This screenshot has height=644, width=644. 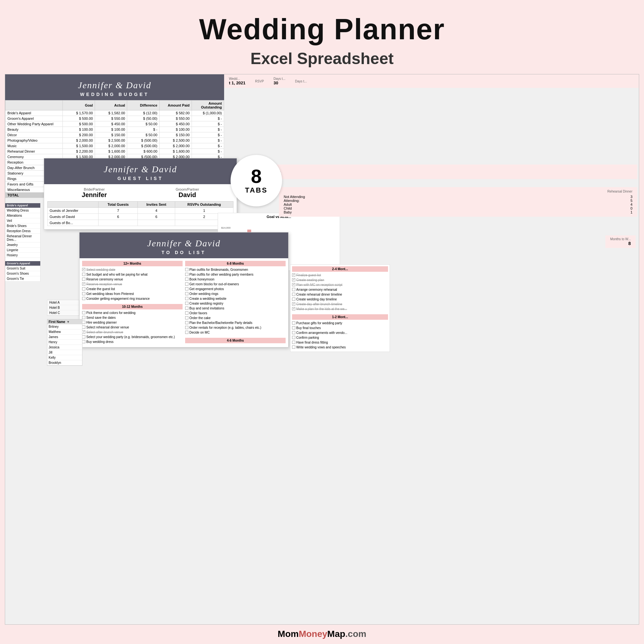 What do you see at coordinates (108, 327) in the screenshot?
I see `todo-text: Select rehearsal dinner venue` at bounding box center [108, 327].